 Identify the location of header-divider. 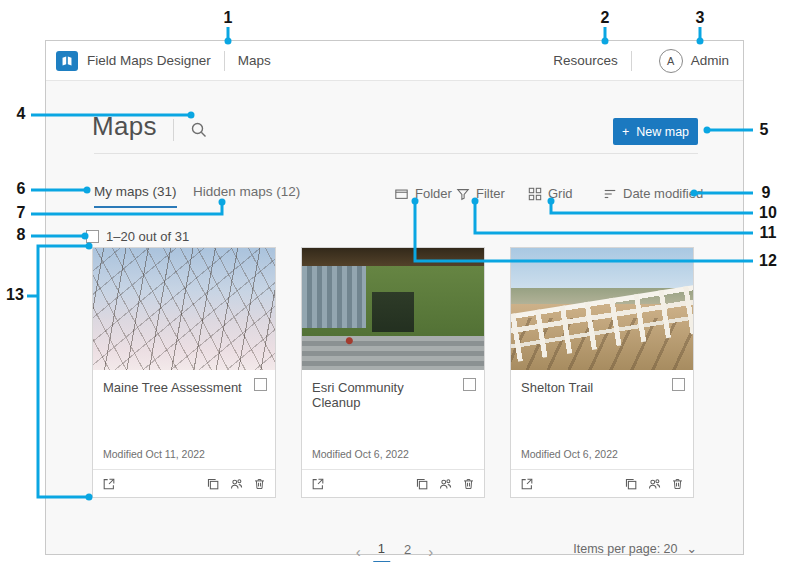
(224, 61).